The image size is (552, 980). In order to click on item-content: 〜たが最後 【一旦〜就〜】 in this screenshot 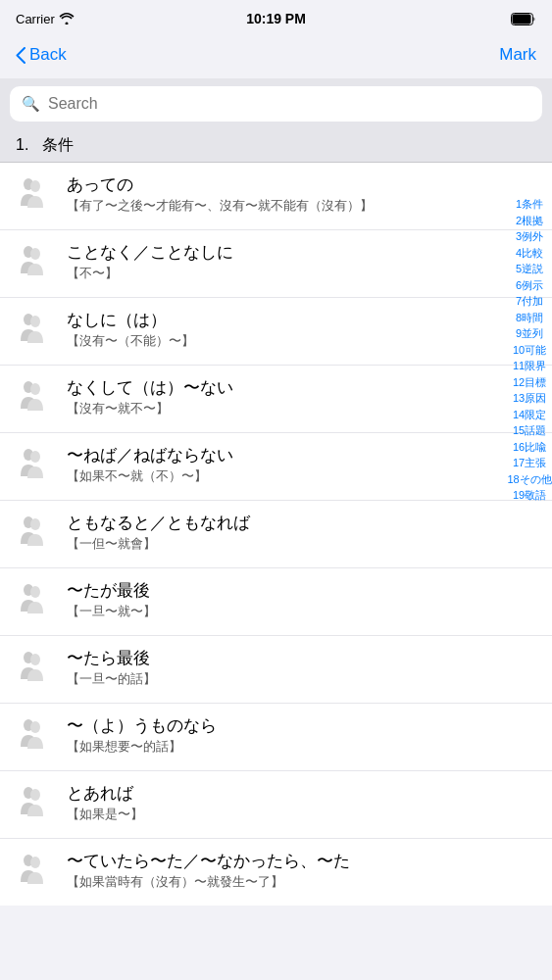, I will do `click(302, 600)`.